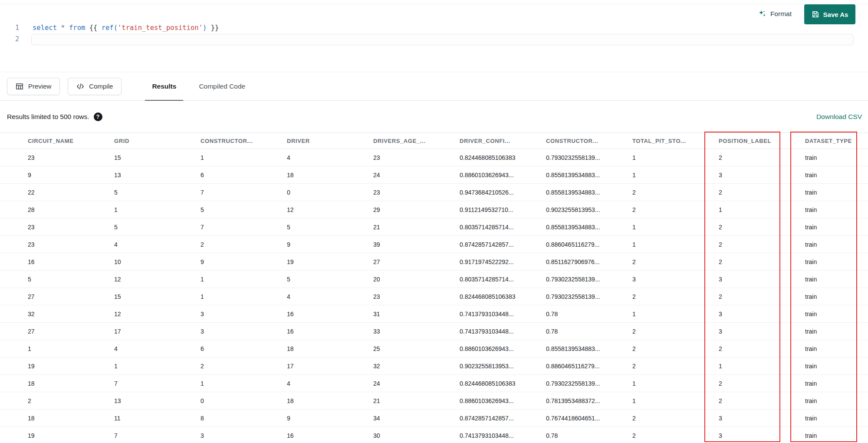 The height and width of the screenshot is (443, 868). What do you see at coordinates (434, 158) in the screenshot?
I see `table-row: 231514230.8244680851063830.7930232558139…` at bounding box center [434, 158].